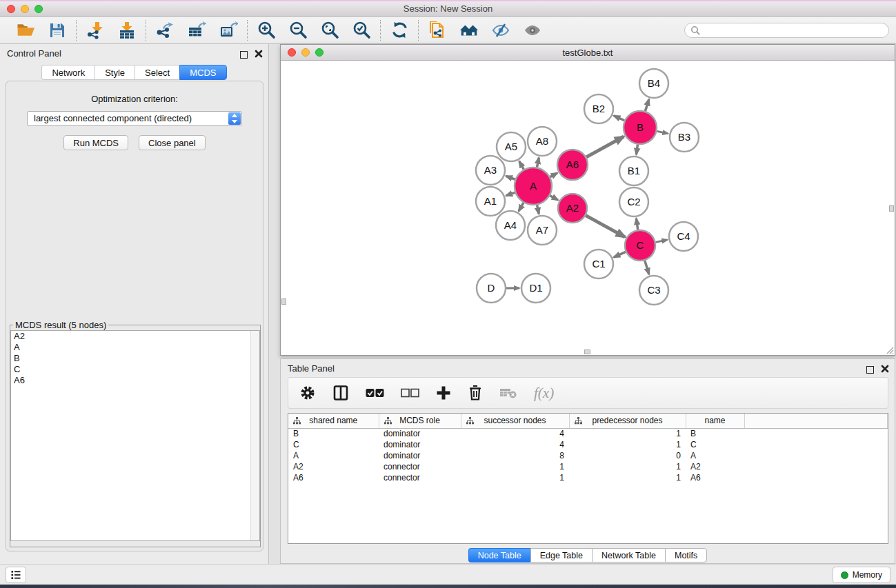 The width and height of the screenshot is (896, 588). I want to click on search-box, so click(786, 30).